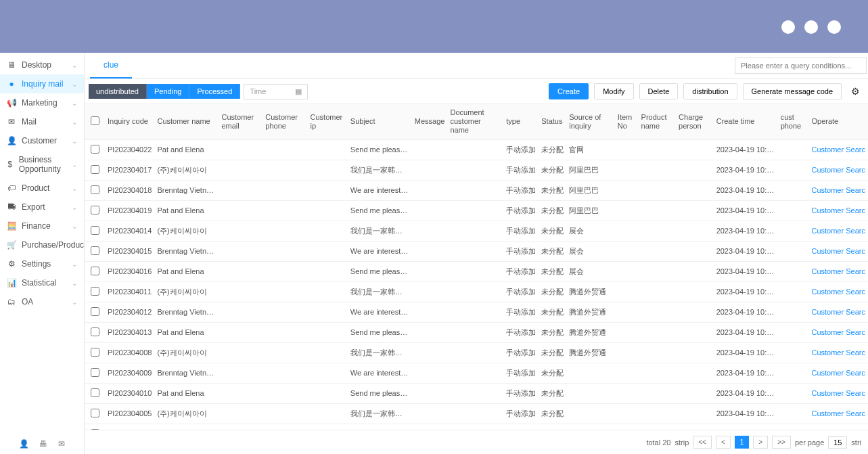 The height and width of the screenshot is (454, 868). Describe the element at coordinates (43, 444) in the screenshot. I see `print-icon: 🖶` at that location.